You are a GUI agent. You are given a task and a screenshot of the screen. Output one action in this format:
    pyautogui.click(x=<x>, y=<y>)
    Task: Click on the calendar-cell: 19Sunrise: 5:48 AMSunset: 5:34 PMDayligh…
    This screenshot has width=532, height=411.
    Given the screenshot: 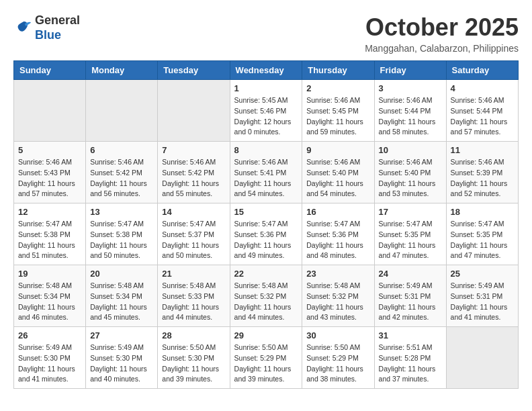 What is the action you would take?
    pyautogui.click(x=50, y=296)
    